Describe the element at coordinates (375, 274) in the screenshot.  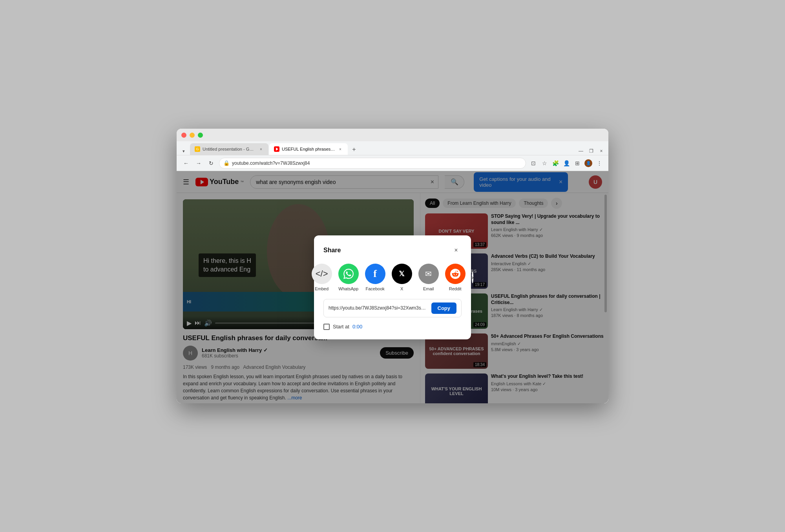
I see `facebook-icon: f` at that location.